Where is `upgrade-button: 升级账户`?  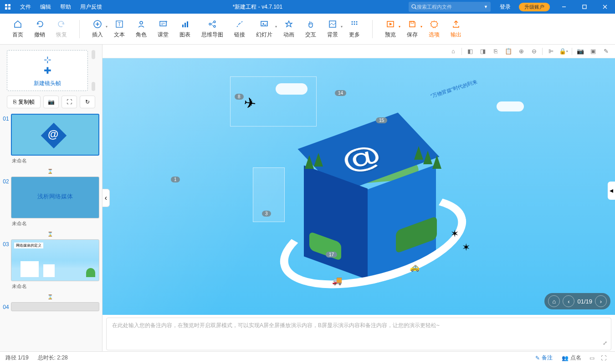 upgrade-button: 升级账户 is located at coordinates (534, 7).